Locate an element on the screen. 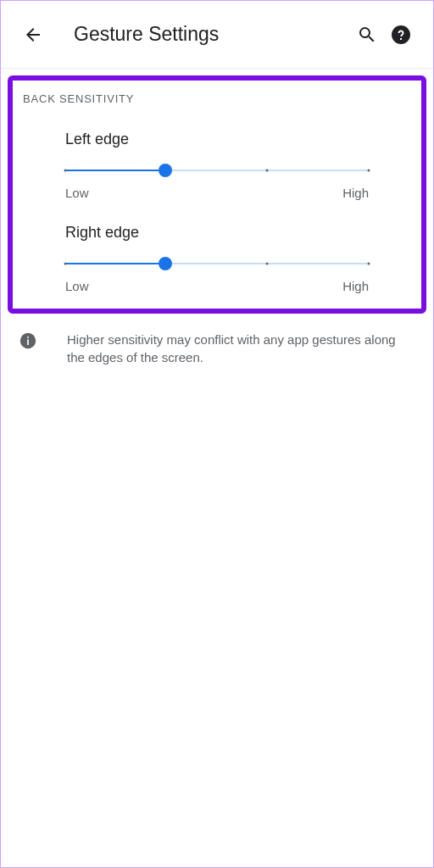  help-button is located at coordinates (401, 35).